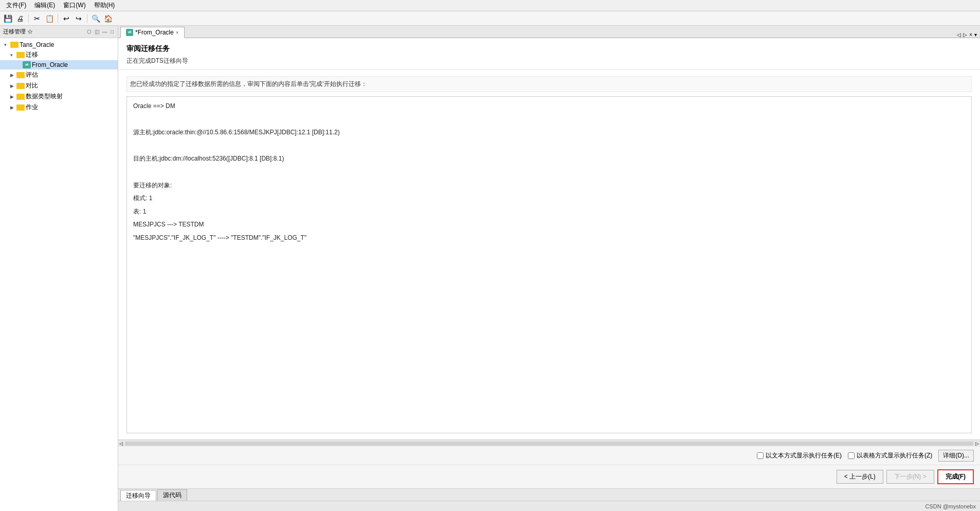 The image size is (980, 511). What do you see at coordinates (89, 32) in the screenshot?
I see `panel-icon-1: ⬡` at bounding box center [89, 32].